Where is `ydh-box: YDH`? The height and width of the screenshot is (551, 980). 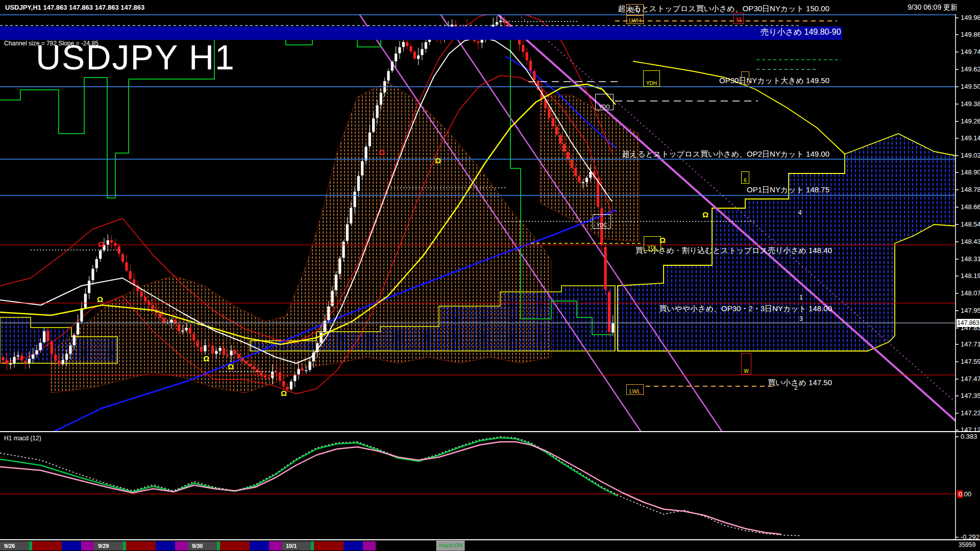 ydh-box: YDH is located at coordinates (651, 79).